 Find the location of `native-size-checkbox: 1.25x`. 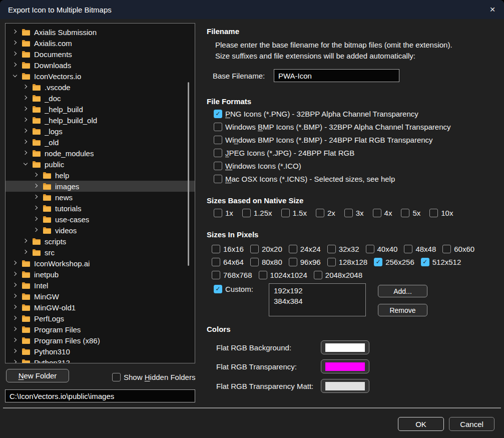

native-size-checkbox: 1.25x is located at coordinates (257, 213).